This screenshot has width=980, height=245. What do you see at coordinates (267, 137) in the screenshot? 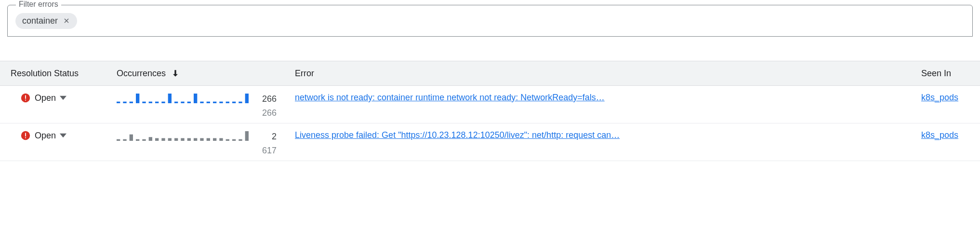
I see `occurrence-count: 2` at bounding box center [267, 137].